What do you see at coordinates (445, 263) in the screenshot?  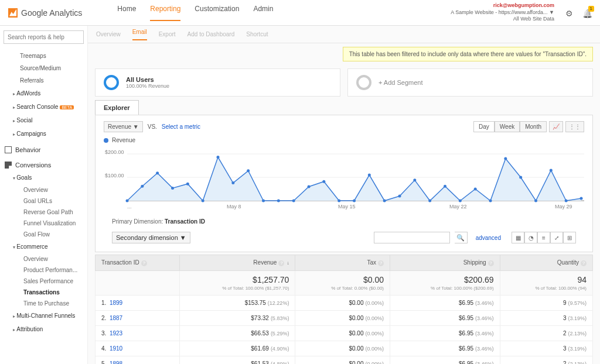 I see `col-shipping: Shipping?` at bounding box center [445, 263].